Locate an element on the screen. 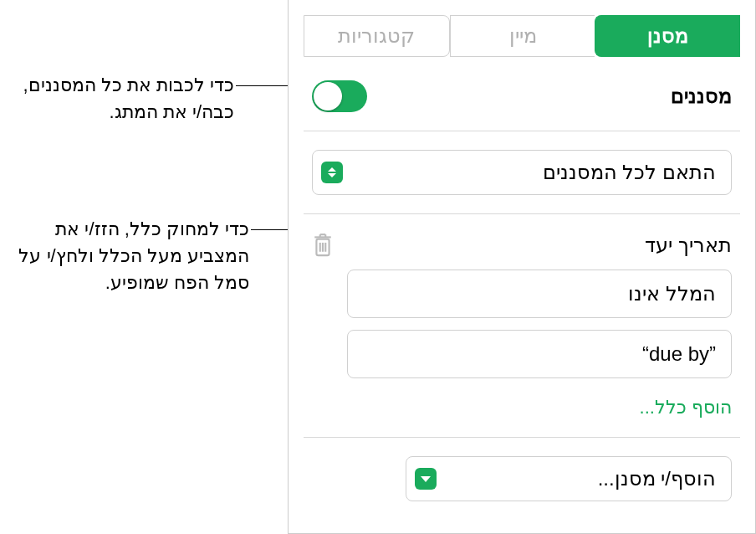 This screenshot has height=534, width=756. filters-header: מסננים is located at coordinates (522, 94).